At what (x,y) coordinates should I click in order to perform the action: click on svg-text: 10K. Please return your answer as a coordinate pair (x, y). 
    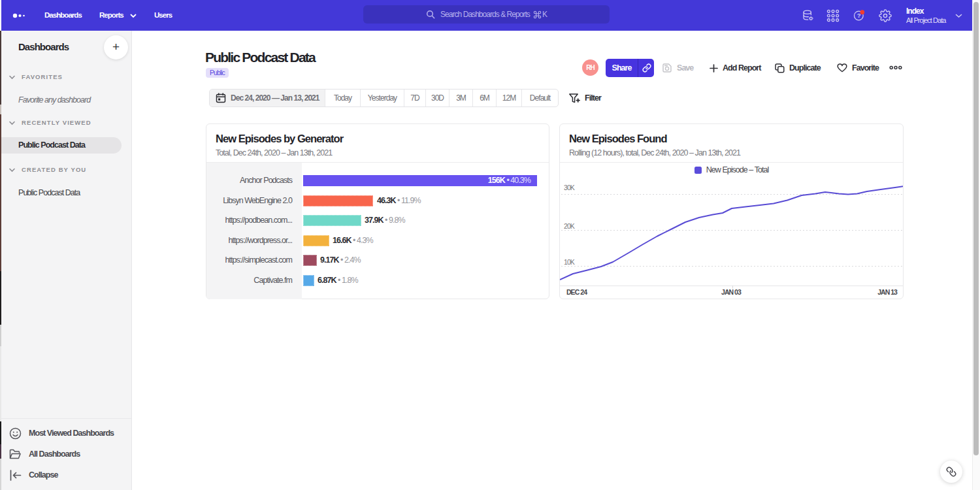
    Looking at the image, I should click on (570, 262).